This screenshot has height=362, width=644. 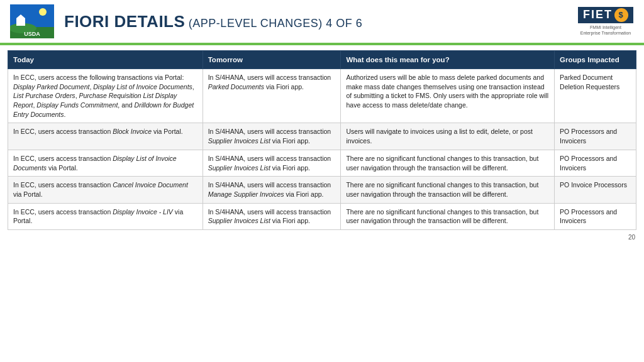 I want to click on row1-tomorrow: In S/4HANA, users will access transactio…, so click(x=272, y=96).